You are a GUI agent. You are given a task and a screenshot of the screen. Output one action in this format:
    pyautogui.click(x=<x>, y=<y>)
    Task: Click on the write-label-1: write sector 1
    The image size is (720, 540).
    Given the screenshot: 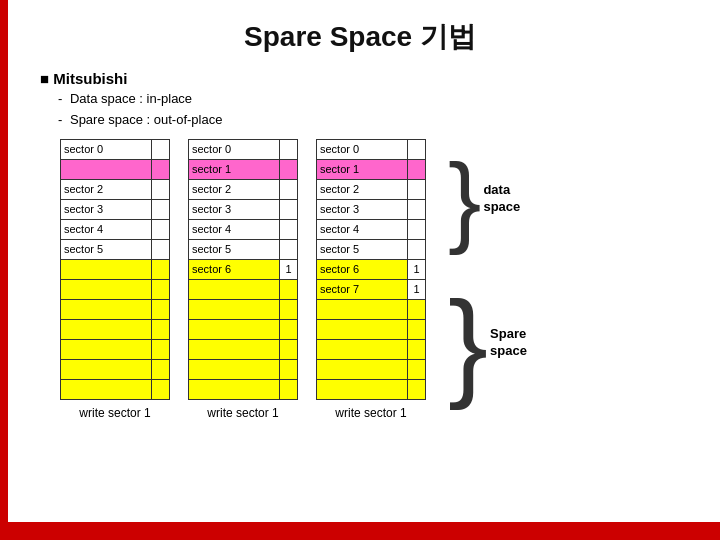 What is the action you would take?
    pyautogui.click(x=114, y=413)
    